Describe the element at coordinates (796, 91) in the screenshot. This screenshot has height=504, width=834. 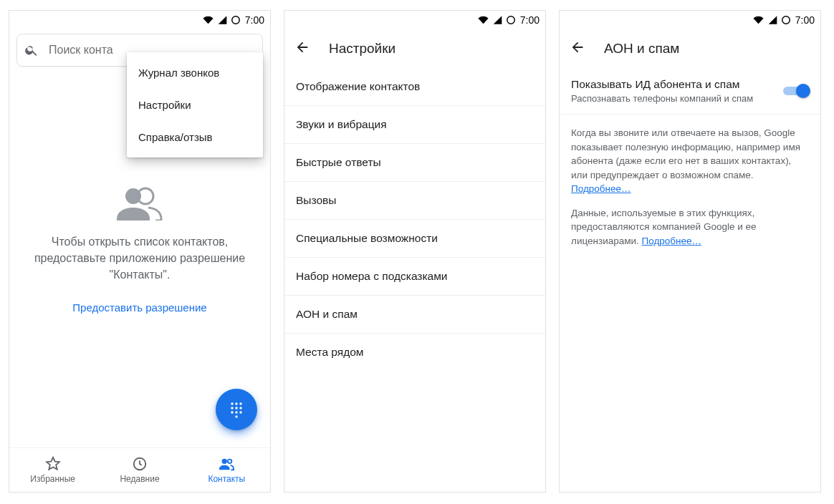
I see `toggle-switch` at that location.